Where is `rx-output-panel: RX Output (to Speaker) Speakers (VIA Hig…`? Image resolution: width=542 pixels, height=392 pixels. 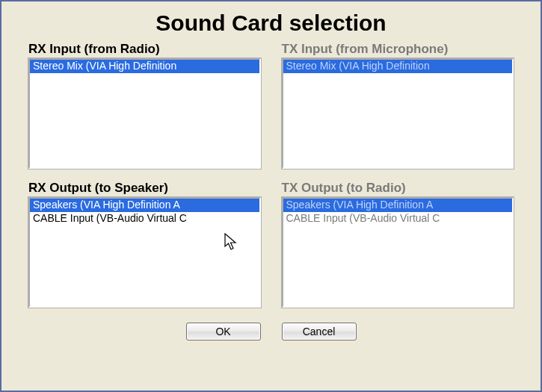 rx-output-panel: RX Output (to Speaker) Speakers (VIA Hig… is located at coordinates (145, 244).